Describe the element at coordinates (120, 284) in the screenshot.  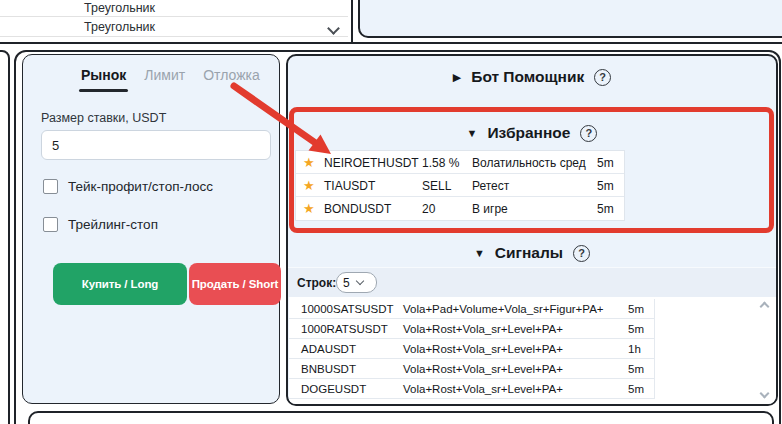
I see `buy-long-button: Купить / Long` at that location.